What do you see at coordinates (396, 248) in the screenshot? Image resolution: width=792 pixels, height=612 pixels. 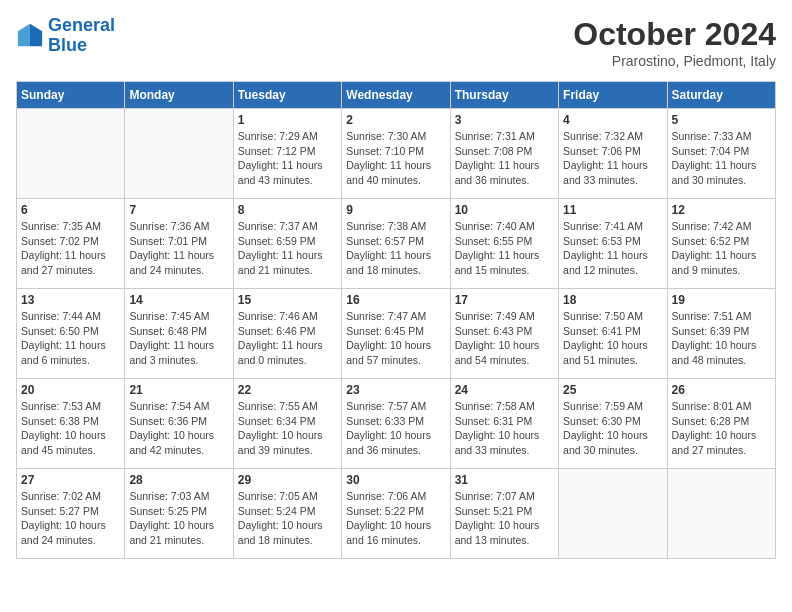 I see `day-info: Sunrise: 7:38 AMSunset: 6:57 PMDaylight:…` at bounding box center [396, 248].